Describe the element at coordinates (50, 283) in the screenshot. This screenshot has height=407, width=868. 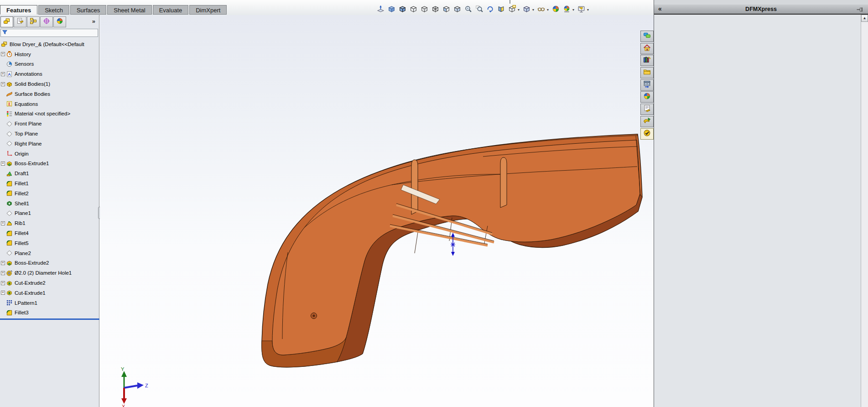
I see `tree-item-cut-extrude2: +Cut-Extrude2` at that location.